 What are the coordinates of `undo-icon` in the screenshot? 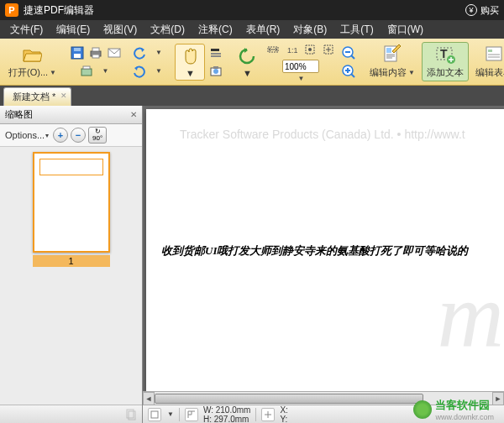 It's located at (139, 53).